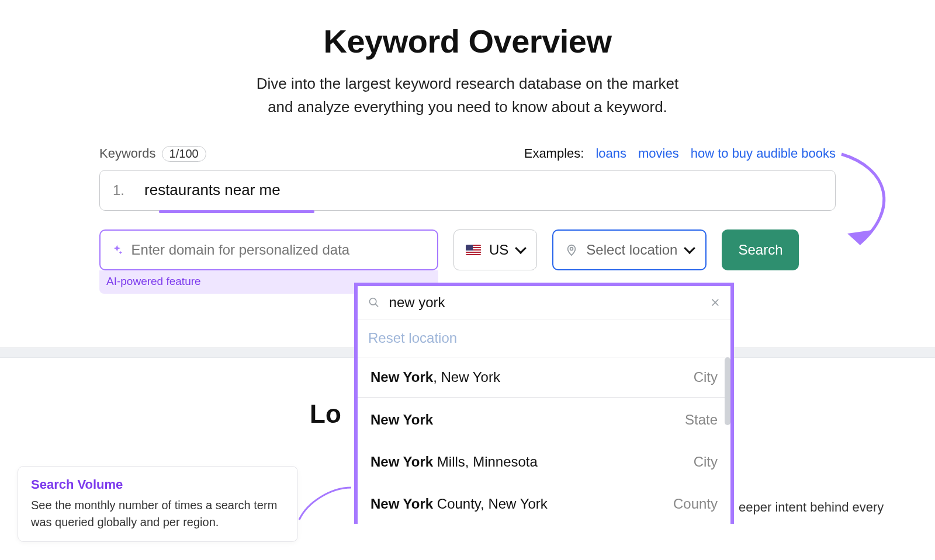 The height and width of the screenshot is (560, 935). Describe the element at coordinates (629, 250) in the screenshot. I see `location-select: Select location` at that location.